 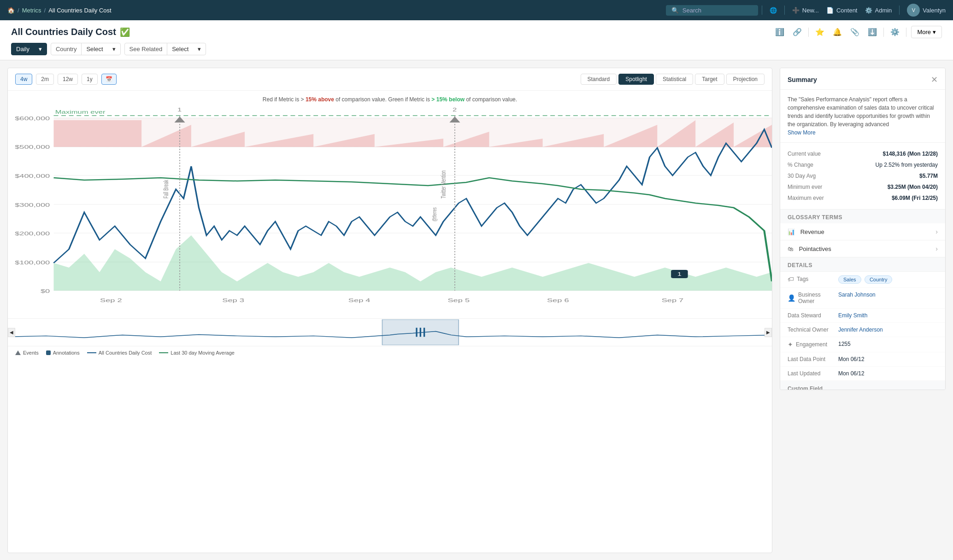 I want to click on svg-text: Sep 4, so click(x=359, y=300).